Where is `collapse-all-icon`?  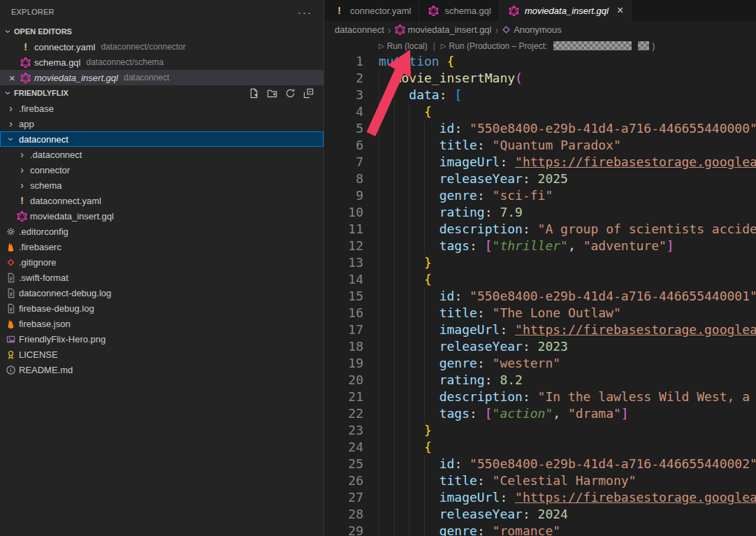
collapse-all-icon is located at coordinates (309, 94).